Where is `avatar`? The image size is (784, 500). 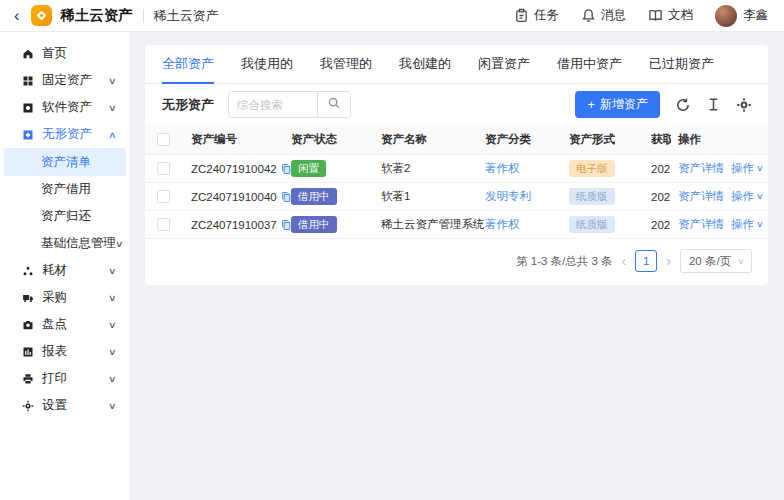 avatar is located at coordinates (726, 16).